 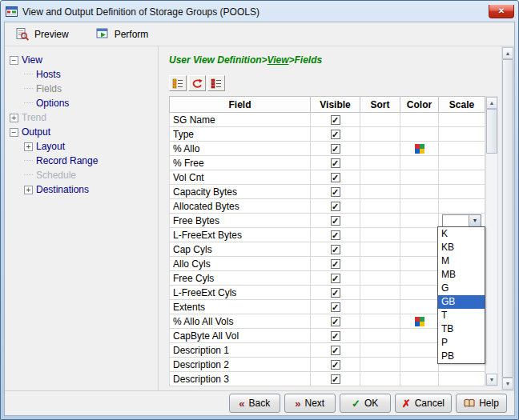 I want to click on tree-item-label: Fields, so click(x=49, y=89).